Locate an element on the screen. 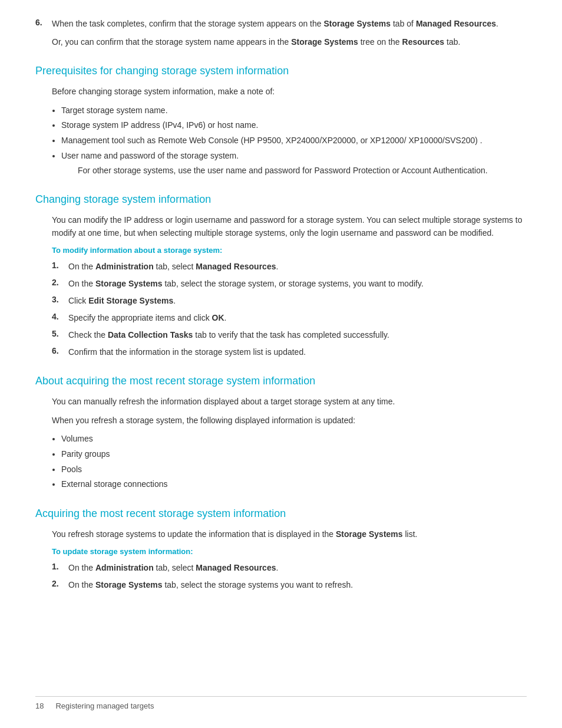  step-num-2: 2. is located at coordinates (60, 284).